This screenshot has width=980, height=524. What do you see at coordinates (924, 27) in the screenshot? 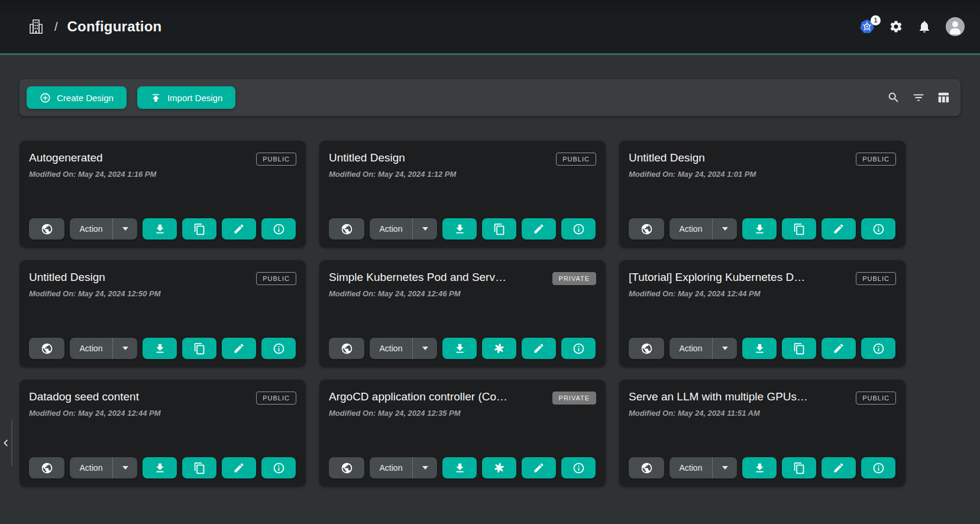
I see `notifications-bell-icon` at bounding box center [924, 27].